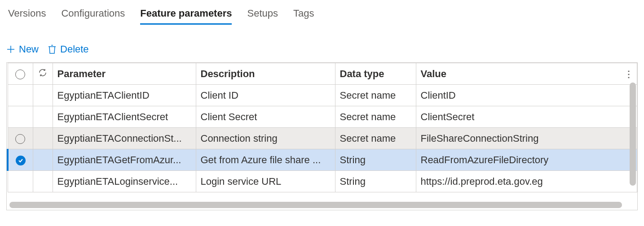 Image resolution: width=644 pixels, height=226 pixels. What do you see at coordinates (93, 16) in the screenshot?
I see `tab-configurations: Configurations` at bounding box center [93, 16].